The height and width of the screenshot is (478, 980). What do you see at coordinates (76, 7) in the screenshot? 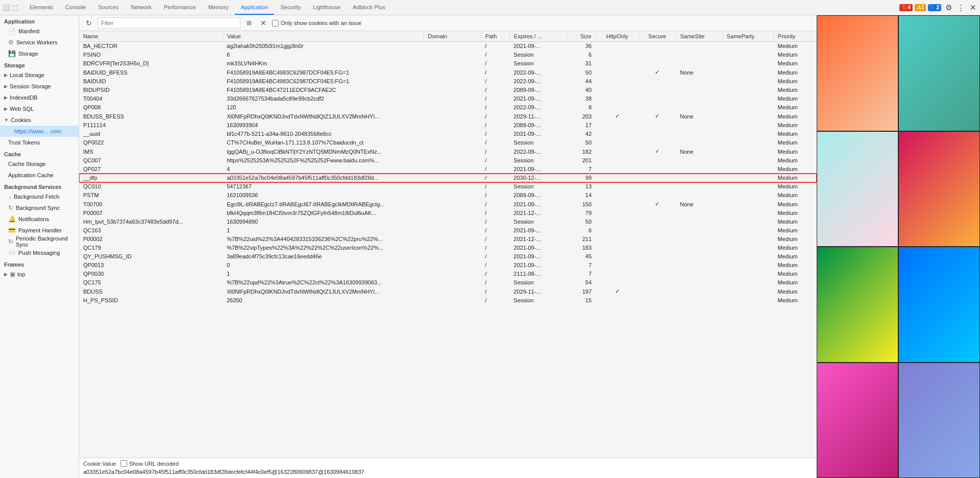
I see `tab-console: Console` at bounding box center [76, 7].